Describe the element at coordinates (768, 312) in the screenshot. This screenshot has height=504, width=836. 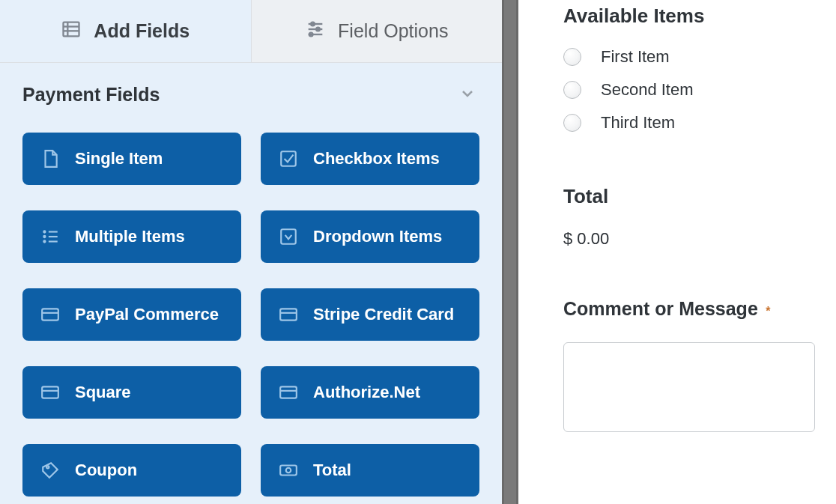
I see `required-mark: *` at that location.